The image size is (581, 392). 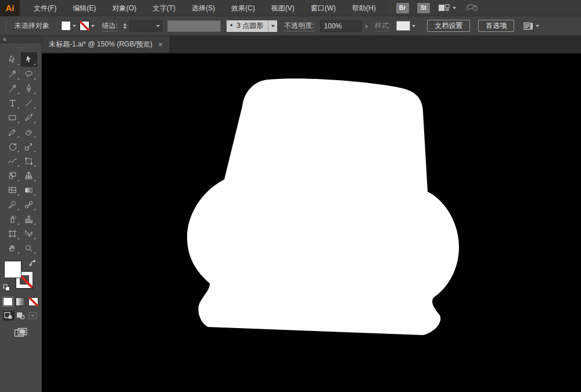 What do you see at coordinates (10, 8) in the screenshot?
I see `app-logo: Ai` at bounding box center [10, 8].